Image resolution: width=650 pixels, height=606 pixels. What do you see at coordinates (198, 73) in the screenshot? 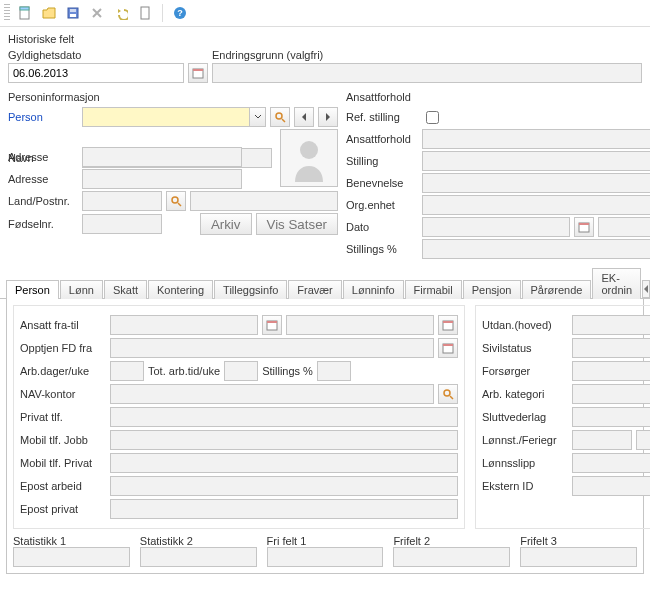
I see `validity-date-picker` at bounding box center [198, 73].